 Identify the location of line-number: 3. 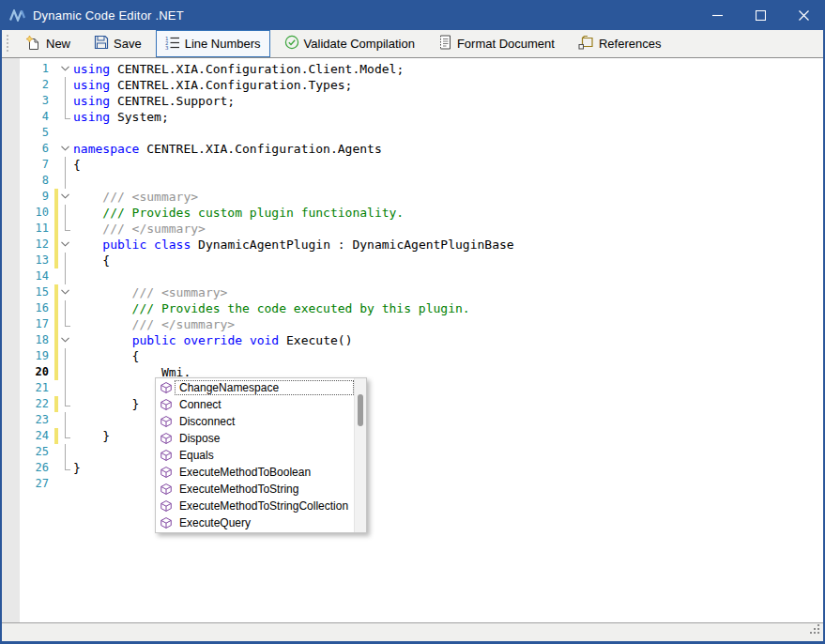
(27, 101).